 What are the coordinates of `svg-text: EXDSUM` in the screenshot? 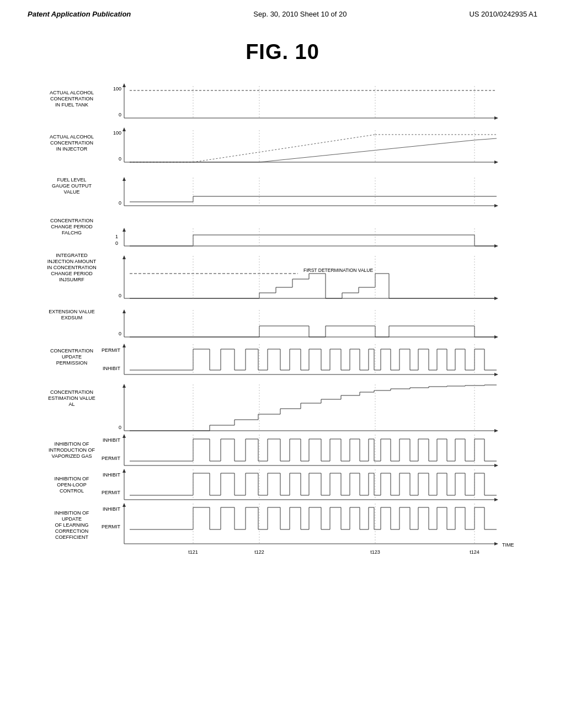 It's located at (72, 318).